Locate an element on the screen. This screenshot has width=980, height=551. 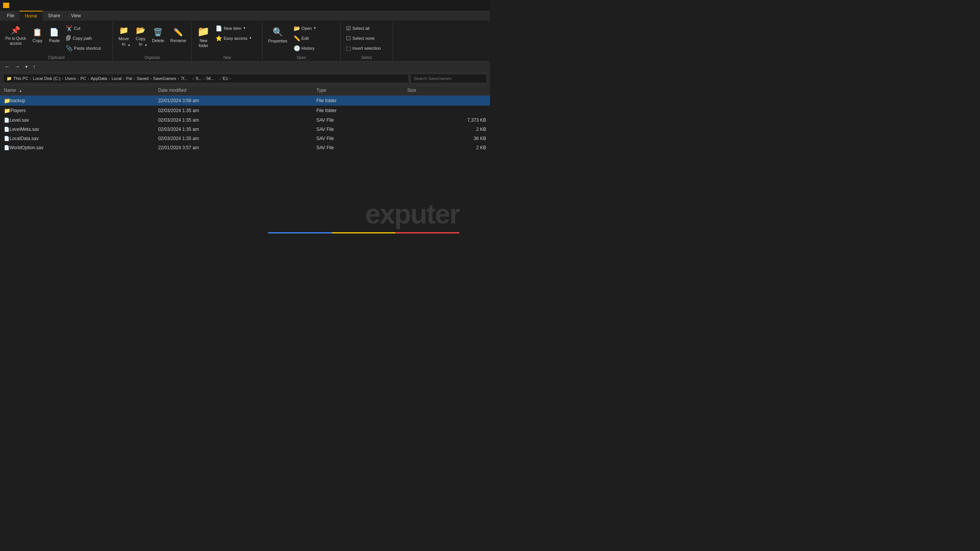
ribbon: 📌 Pin to Quick access 📋 Copy 📄 Paste ✂️ … is located at coordinates (245, 41).